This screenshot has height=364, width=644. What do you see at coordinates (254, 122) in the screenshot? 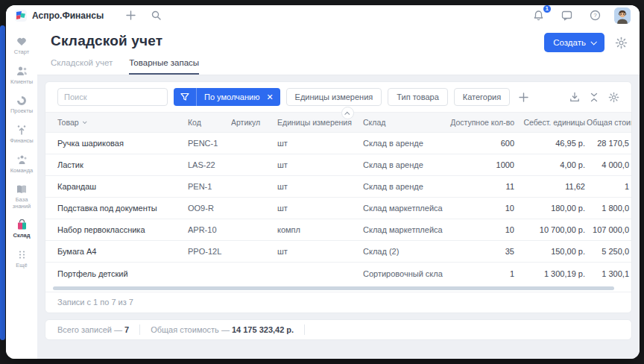
I see `column-header: Артикул` at bounding box center [254, 122].